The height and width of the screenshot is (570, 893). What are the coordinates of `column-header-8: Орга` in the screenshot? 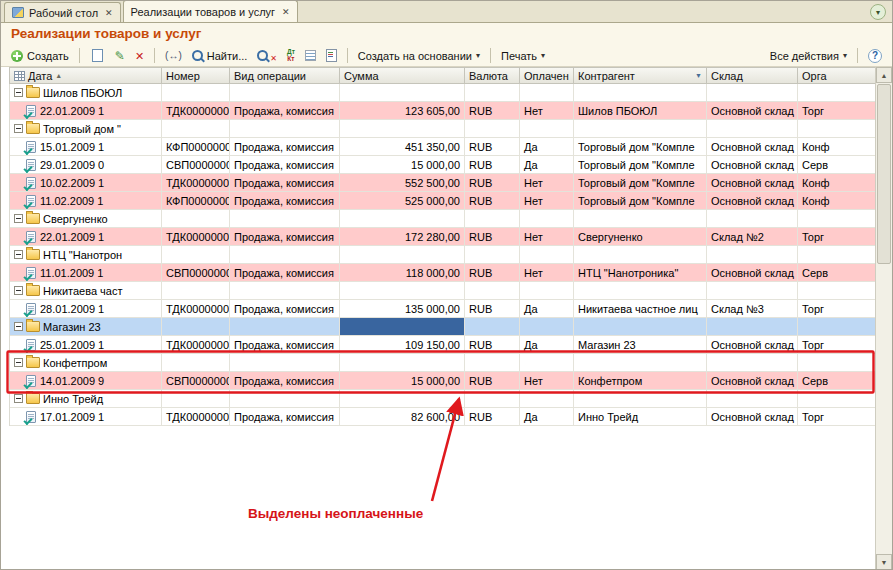 It's located at (838, 76).